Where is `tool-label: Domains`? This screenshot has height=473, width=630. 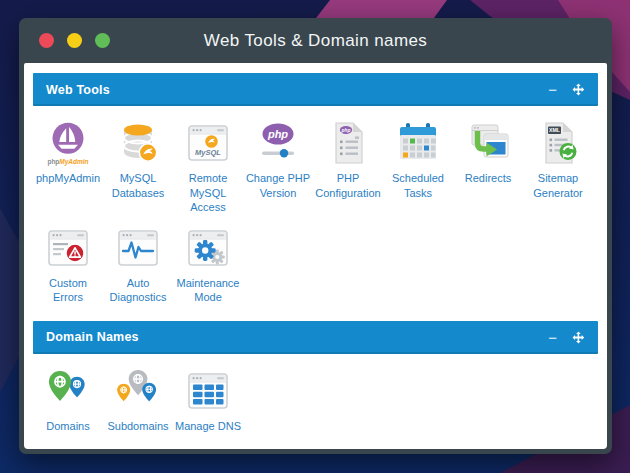 tool-label: Domains is located at coordinates (68, 426).